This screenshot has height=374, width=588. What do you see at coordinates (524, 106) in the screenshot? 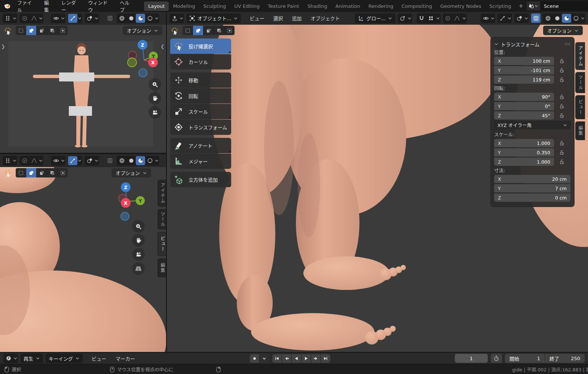
I see `rotation-y-field: Y0°` at bounding box center [524, 106].